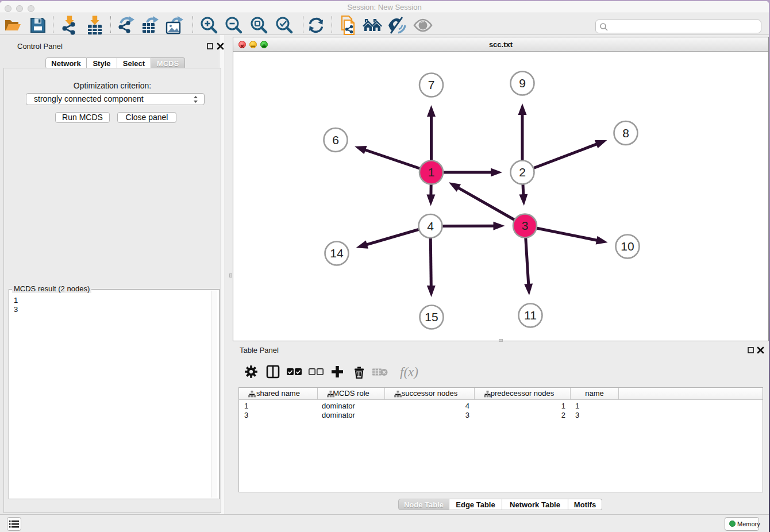  What do you see at coordinates (522, 172) in the screenshot?
I see `svg-text: 2` at bounding box center [522, 172].